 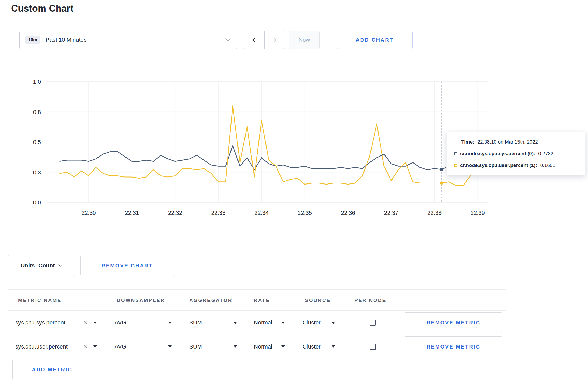 I want to click on remove-chart-button: REMOVE CHART, so click(x=127, y=266).